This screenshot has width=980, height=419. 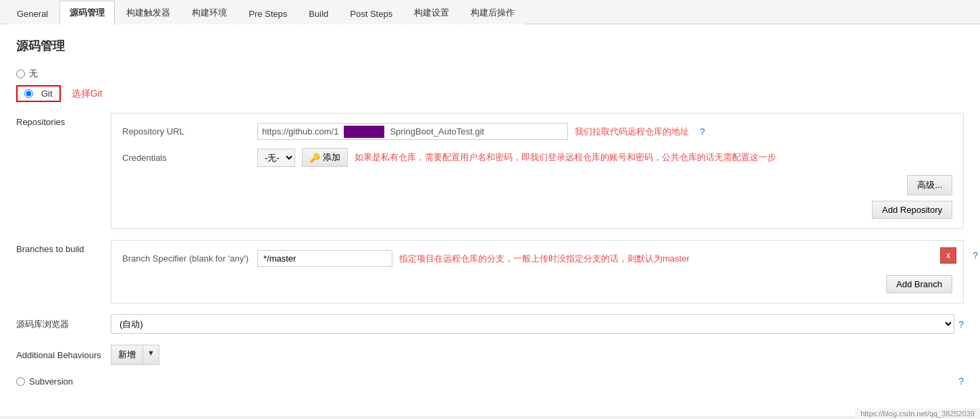 I want to click on radio-none-input, so click(x=20, y=74).